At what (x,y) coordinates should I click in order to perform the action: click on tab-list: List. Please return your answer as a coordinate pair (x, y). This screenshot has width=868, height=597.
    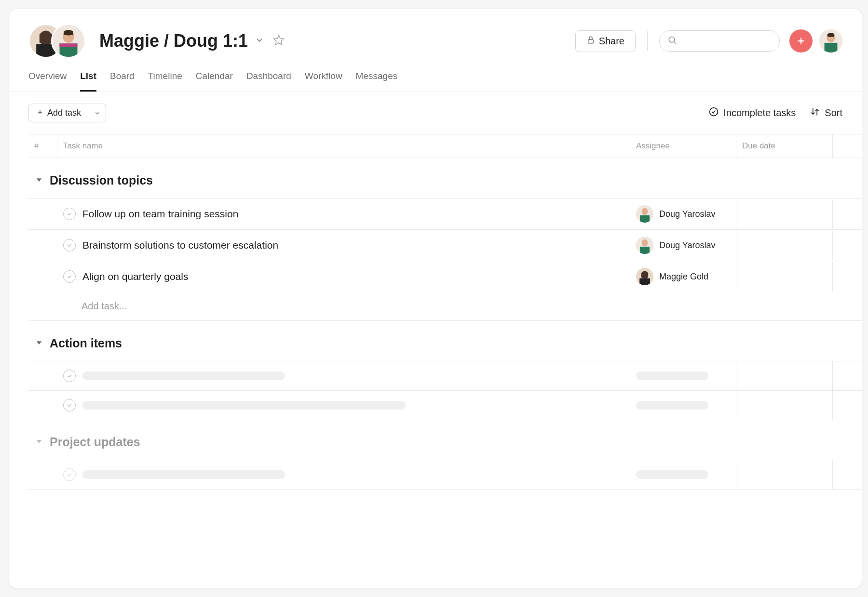
    Looking at the image, I should click on (88, 81).